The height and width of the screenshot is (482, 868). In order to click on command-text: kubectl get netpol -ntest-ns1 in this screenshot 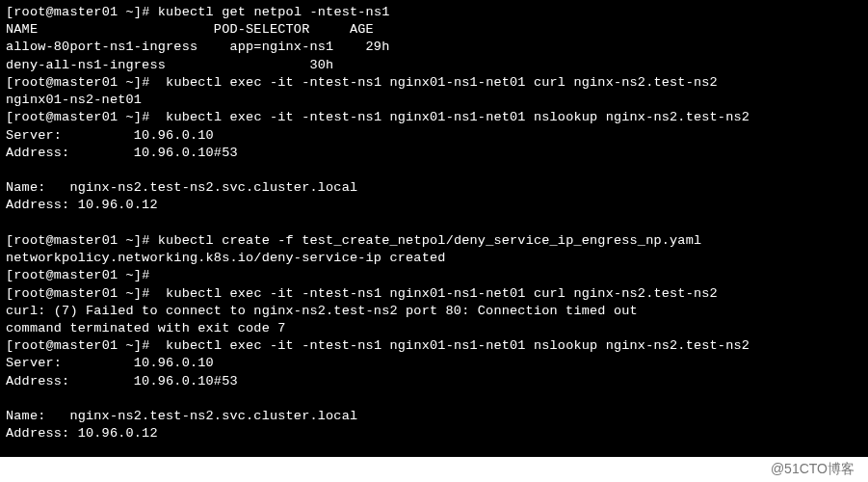, I will do `click(274, 12)`.